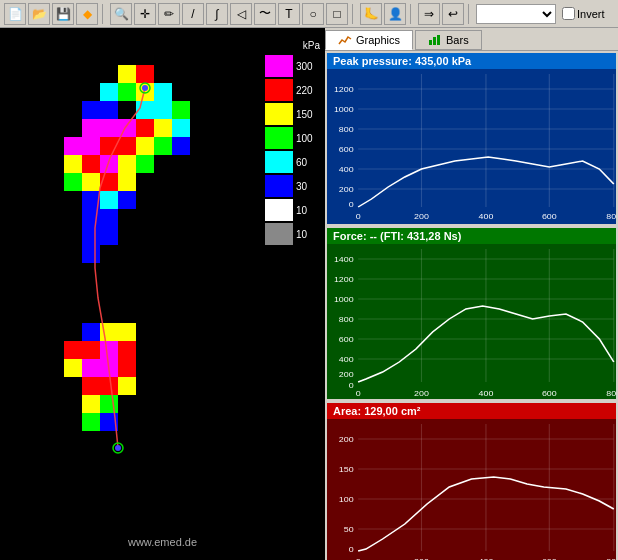 Image resolution: width=618 pixels, height=560 pixels. I want to click on force-chart-svg: 1400 1200 1000 800 600 400 200 0 0 200 4…, so click(472, 322).